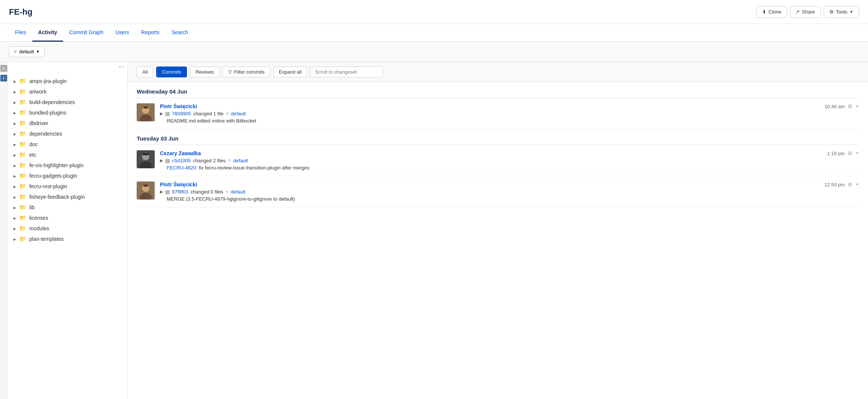  I want to click on tab-commits: Commits, so click(171, 72).